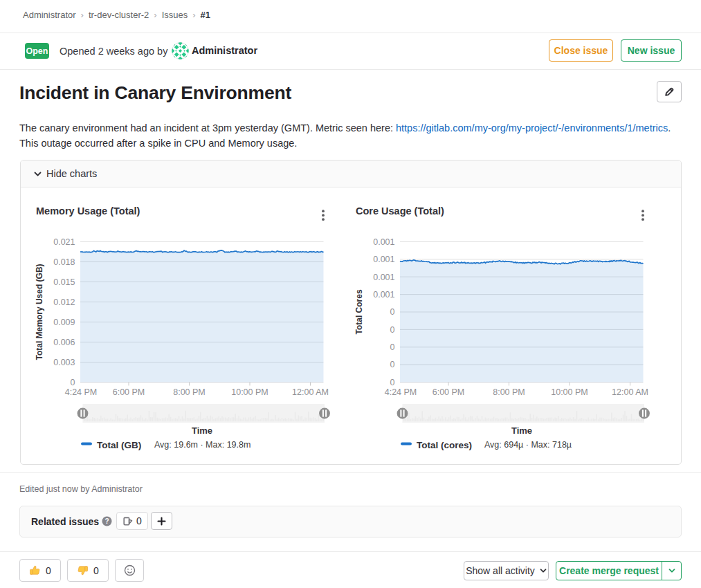 The height and width of the screenshot is (588, 701). I want to click on svg-text: Core Usage (Total), so click(400, 211).